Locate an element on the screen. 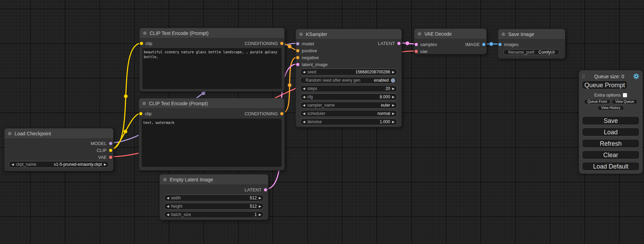 The width and height of the screenshot is (644, 244). denoise-widget: denoise 1.000 is located at coordinates (349, 122).